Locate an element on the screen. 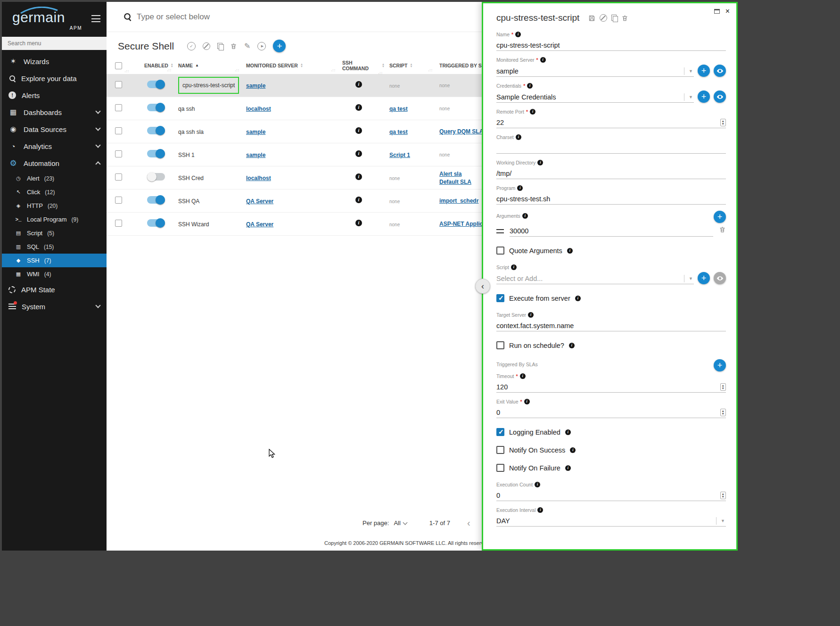  per-page-select: All is located at coordinates (400, 523).